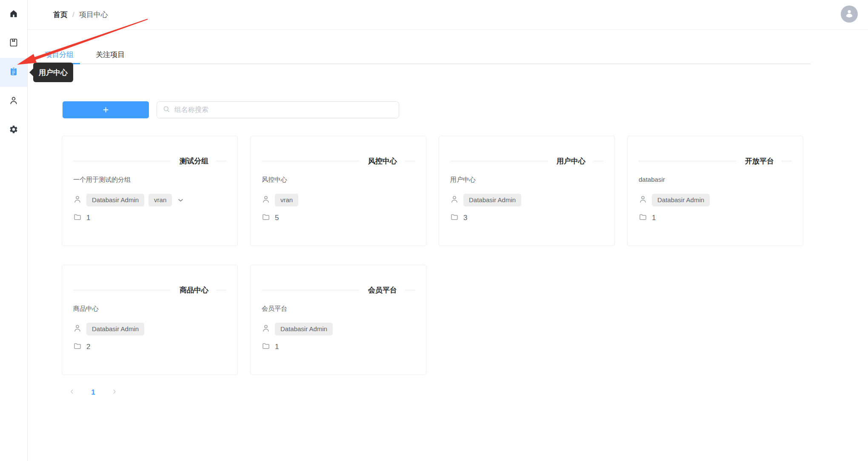 The image size is (868, 461). What do you see at coordinates (93, 392) in the screenshot?
I see `current-page-number: 1` at bounding box center [93, 392].